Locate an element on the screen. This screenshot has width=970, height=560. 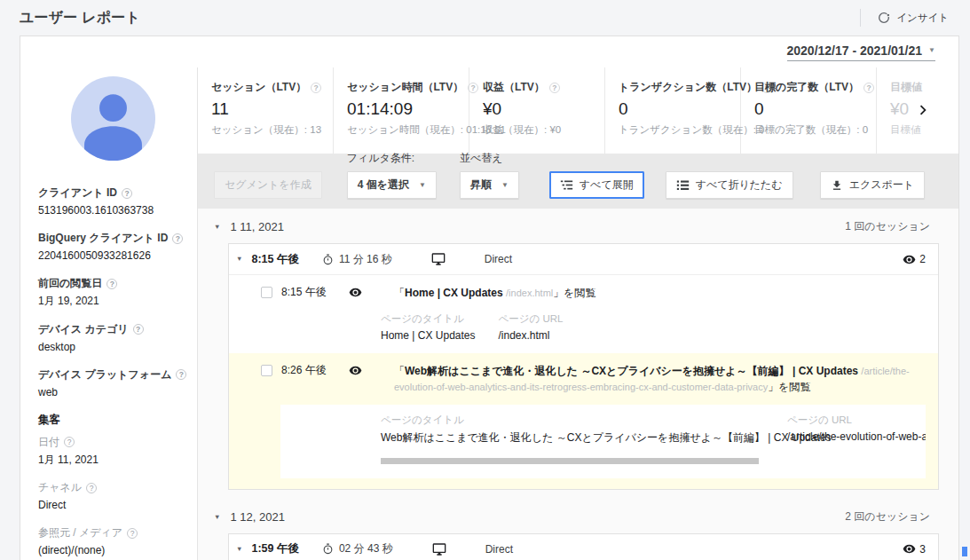
metric-sub: 目標の完了数（現在）: 0 is located at coordinates (815, 130).